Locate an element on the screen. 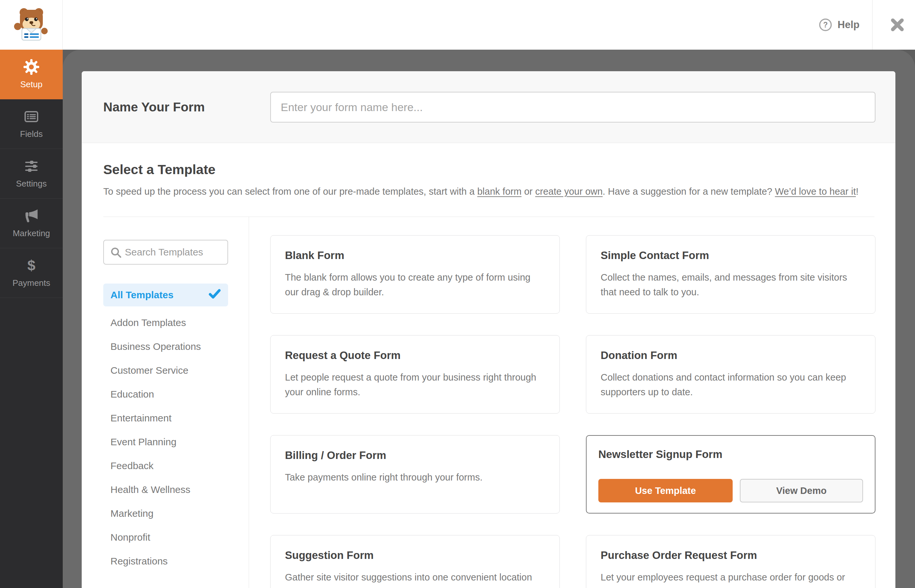  nav-label-settings: Settings is located at coordinates (31, 184).